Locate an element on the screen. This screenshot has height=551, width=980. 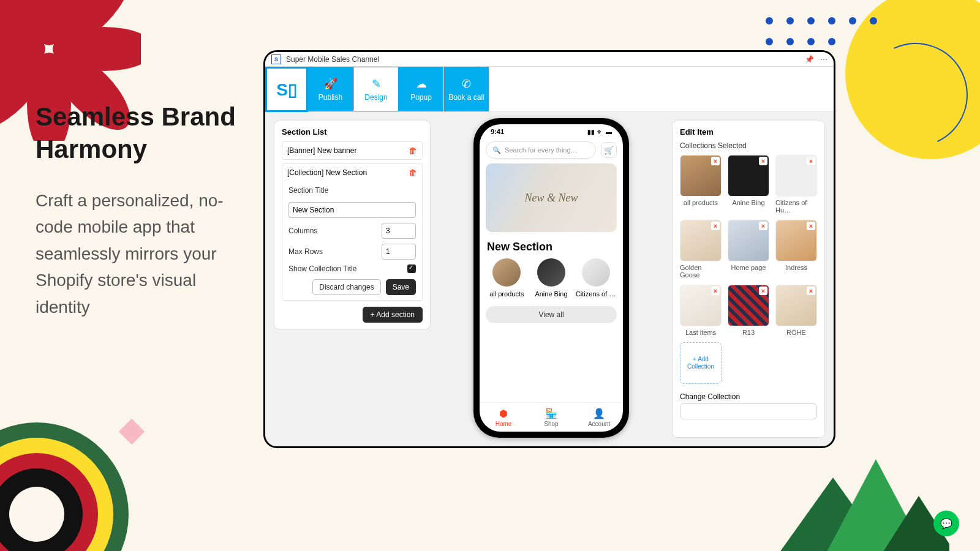
columns-label: Columns is located at coordinates (303, 231).